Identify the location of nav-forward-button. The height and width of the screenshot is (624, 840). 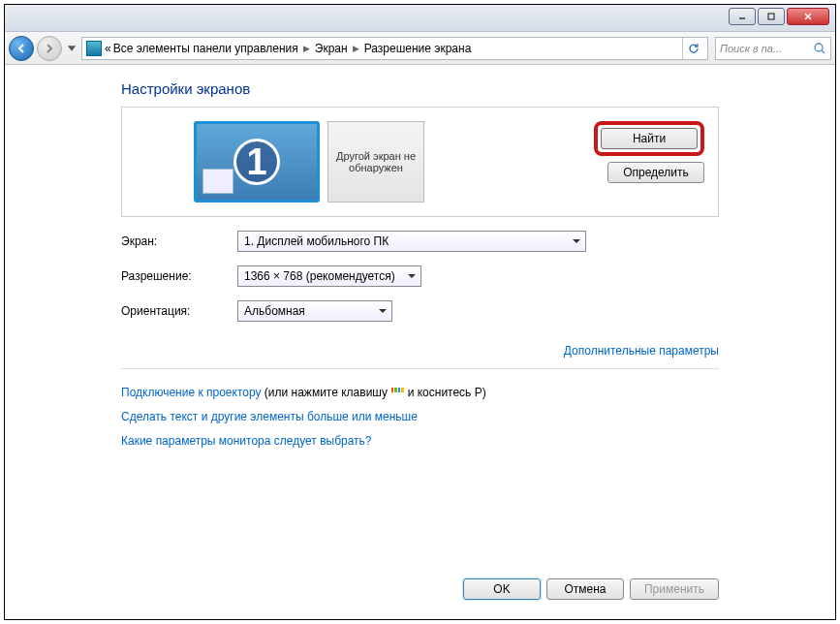
(49, 48).